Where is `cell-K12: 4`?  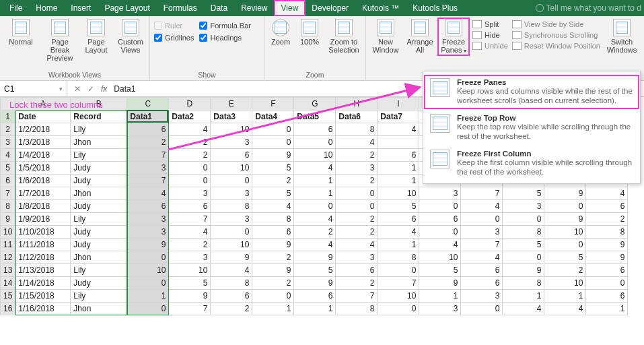
cell-K12: 4 is located at coordinates (482, 257).